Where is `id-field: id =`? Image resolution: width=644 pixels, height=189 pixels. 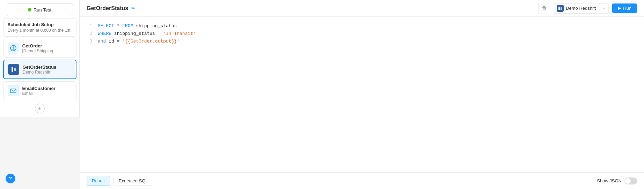 id-field: id = is located at coordinates (115, 41).